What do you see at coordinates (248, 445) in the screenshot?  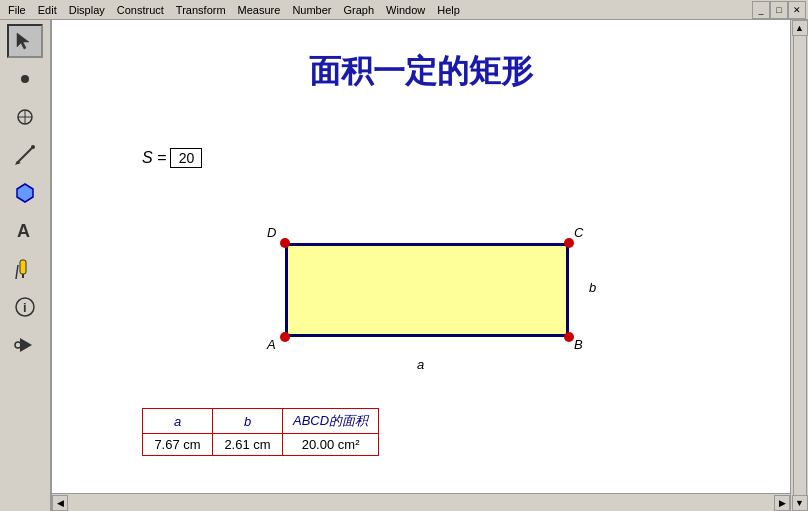 I see `table-cell-b: 2.61 cm` at bounding box center [248, 445].